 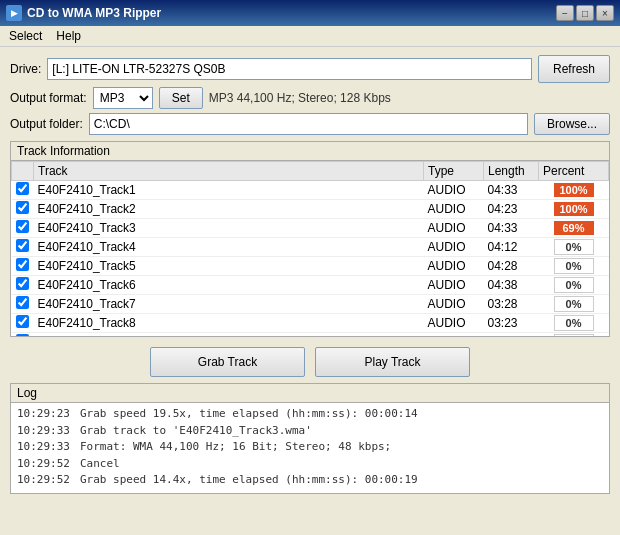 What do you see at coordinates (512, 248) in the screenshot?
I see `track-length: 04:12` at bounding box center [512, 248].